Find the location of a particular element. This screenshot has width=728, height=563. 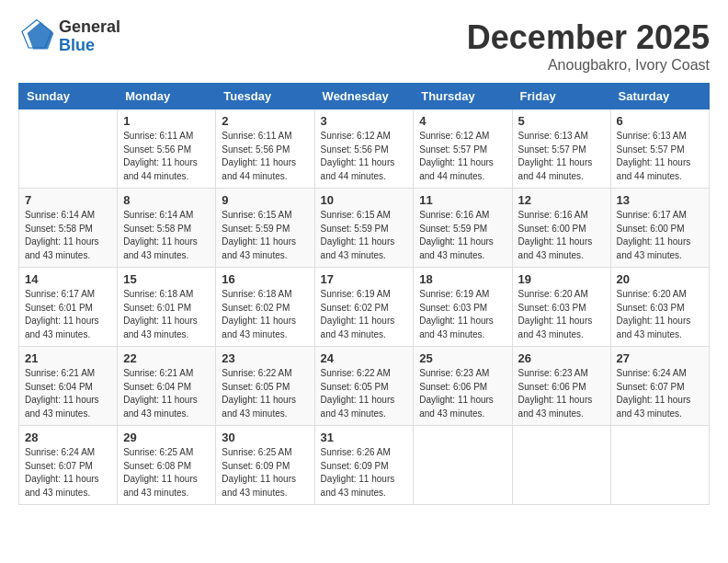

day-info: Sunrise: 6:16 AMSunset: 6:00 PMDaylight:… is located at coordinates (562, 236).